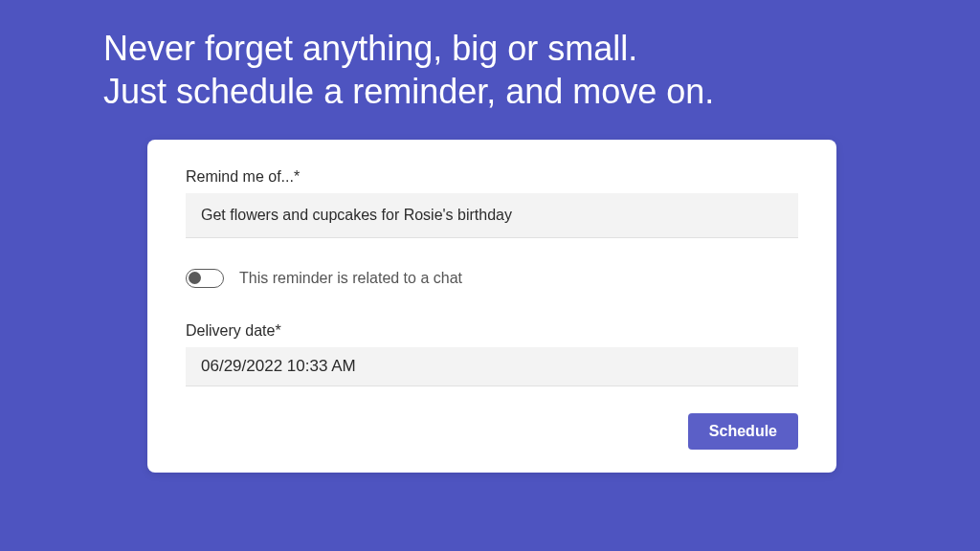 The image size is (980, 551). What do you see at coordinates (492, 278) in the screenshot?
I see `related-chat-toggle-row: This reminder is related to a chat` at bounding box center [492, 278].